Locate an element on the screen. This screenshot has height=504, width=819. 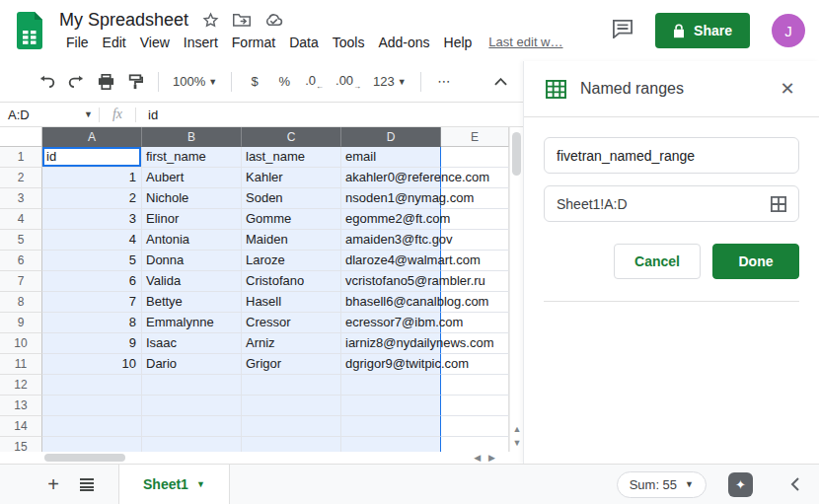
cell-E1 is located at coordinates (476, 158).